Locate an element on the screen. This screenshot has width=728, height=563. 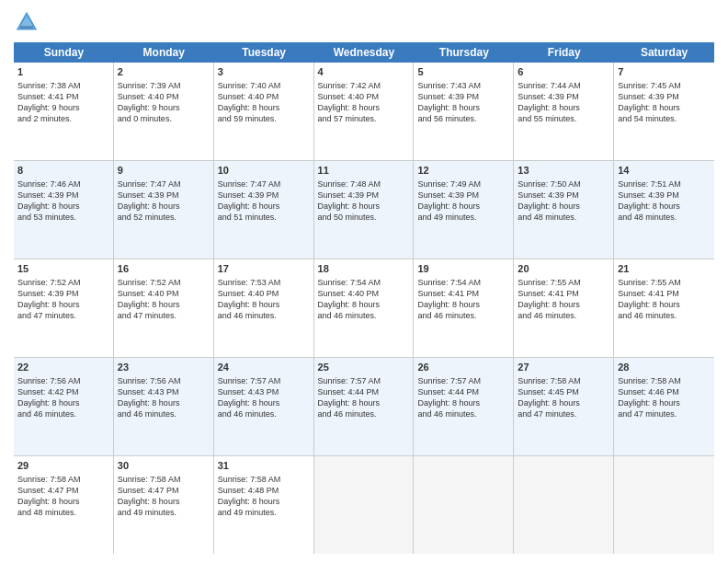
day-info: Sunrise: 7:51 AM is located at coordinates (664, 184).